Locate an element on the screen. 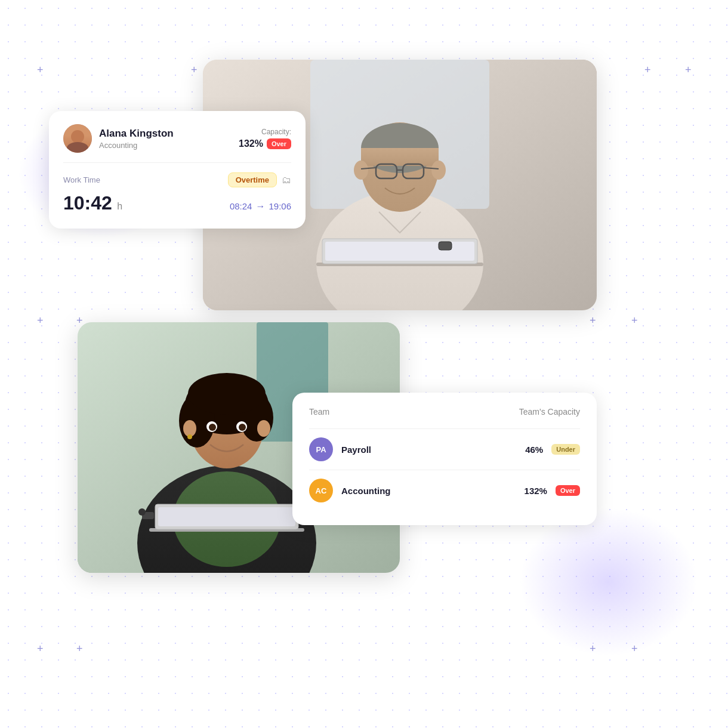 The width and height of the screenshot is (728, 728). plus-marker-9: + is located at coordinates (593, 649).